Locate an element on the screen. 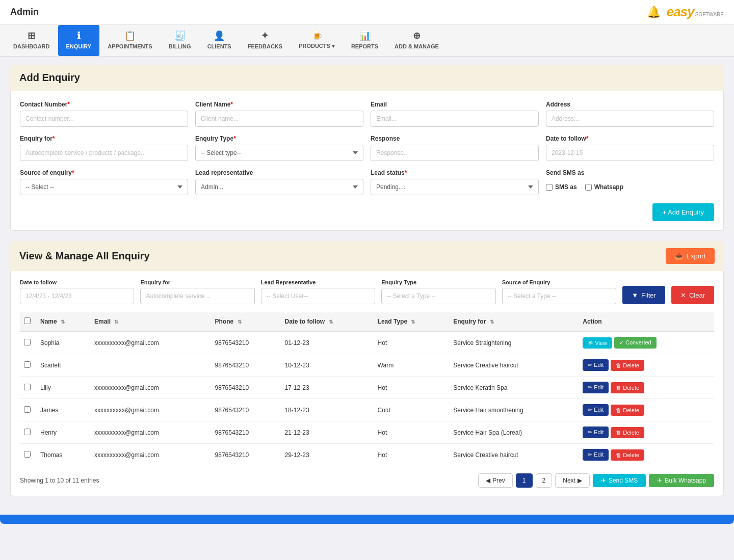 This screenshot has width=734, height=560. nav-enquiry: ℹ ENQUIRY is located at coordinates (79, 41).